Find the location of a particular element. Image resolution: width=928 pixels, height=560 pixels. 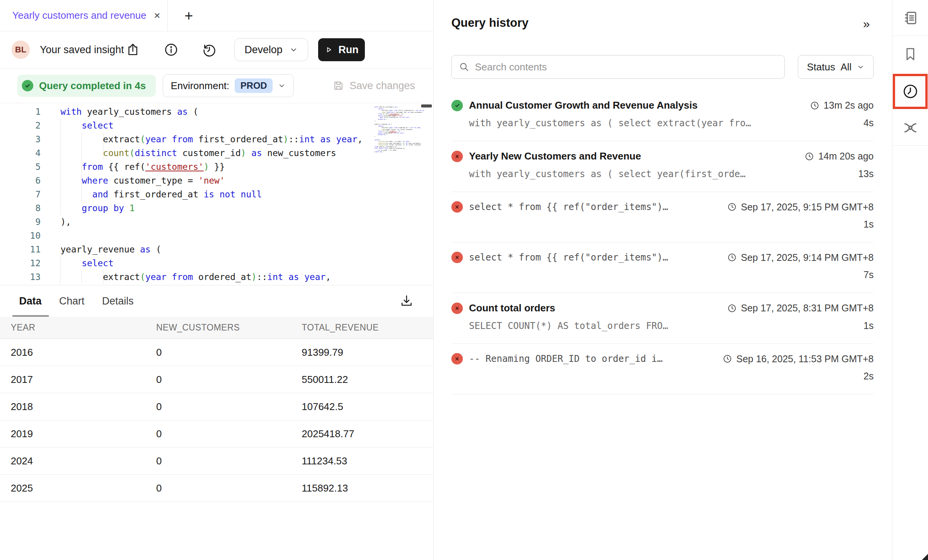

resize-corner is located at coordinates (925, 557).